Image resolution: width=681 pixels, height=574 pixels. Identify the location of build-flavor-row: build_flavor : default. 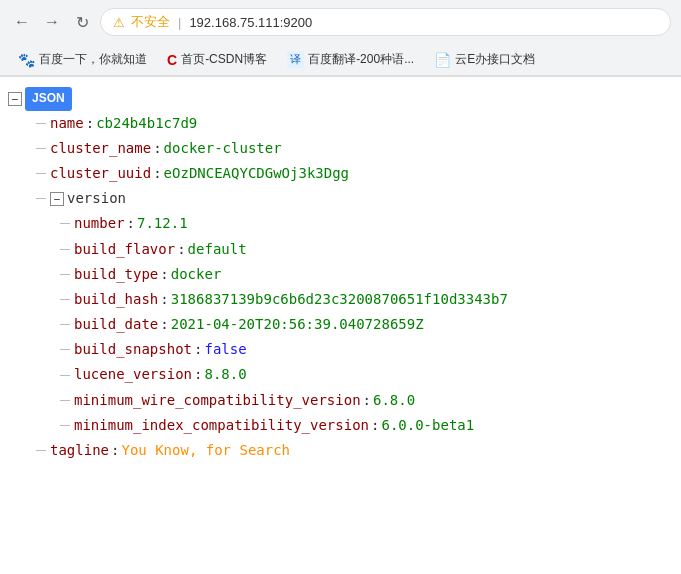
(340, 250).